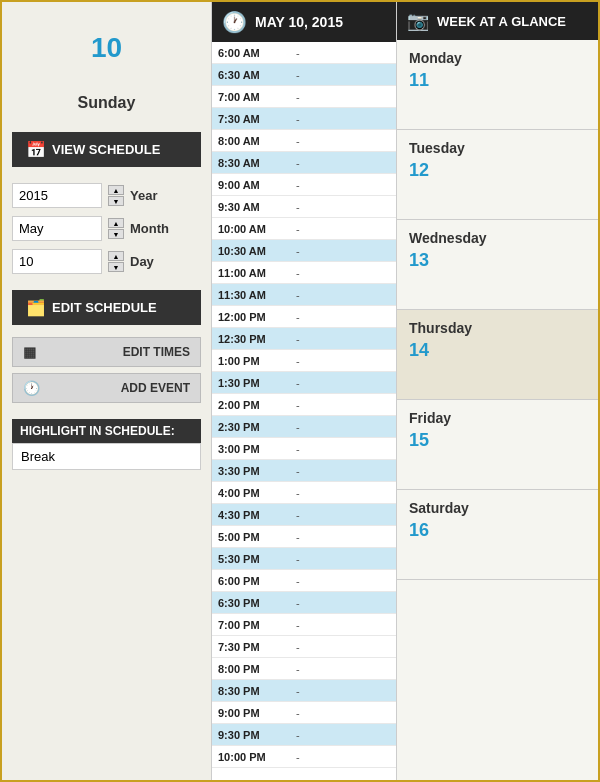  Describe the element at coordinates (304, 515) in the screenshot. I see `time-row: 4:30 PM-` at that location.